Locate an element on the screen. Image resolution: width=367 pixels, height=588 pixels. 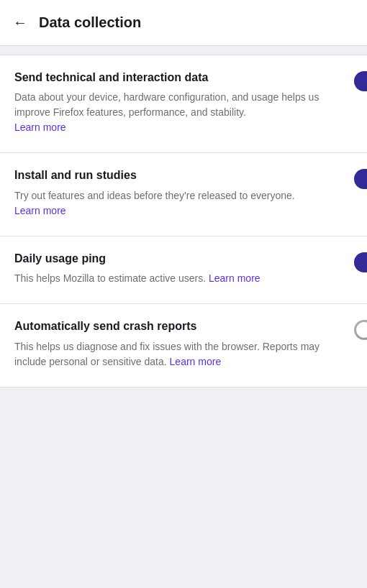
setting-title-daily-ping: Daily usage ping is located at coordinates (180, 259).